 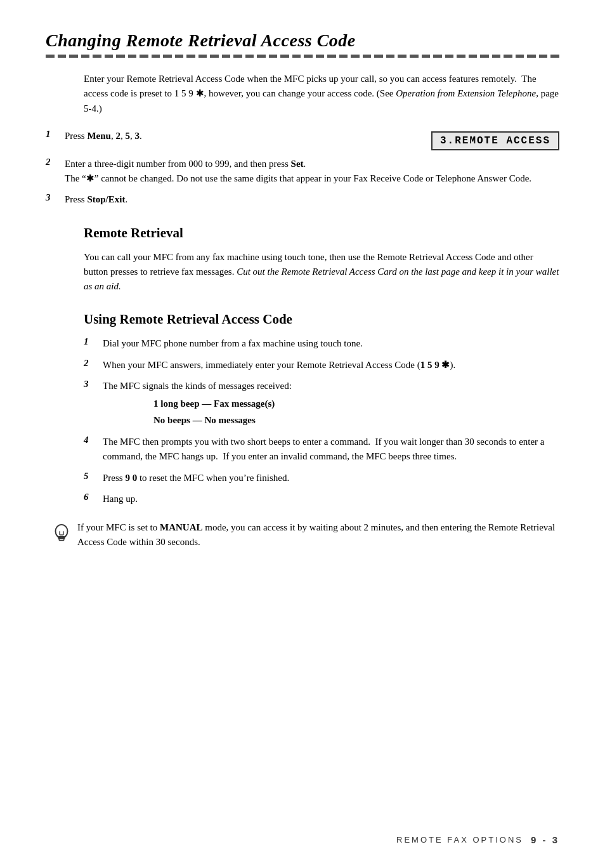 What do you see at coordinates (322, 404) in the screenshot?
I see `using-step-3: 3 The MFC signals the kinds of messages …` at bounding box center [322, 404].